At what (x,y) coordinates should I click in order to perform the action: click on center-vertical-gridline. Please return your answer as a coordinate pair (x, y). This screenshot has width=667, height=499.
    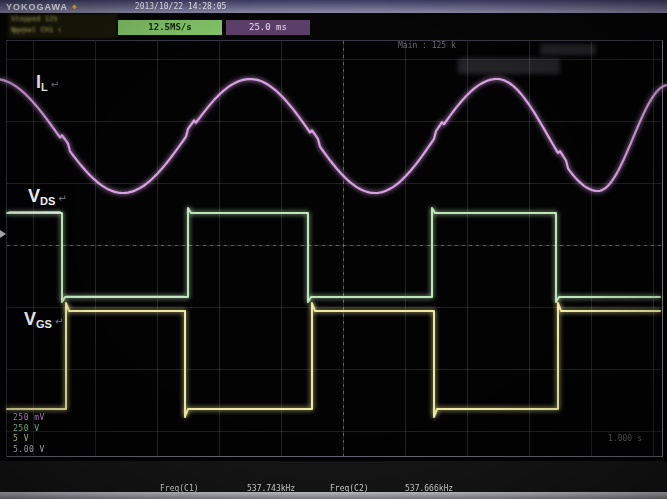
    Looking at the image, I should click on (344, 248).